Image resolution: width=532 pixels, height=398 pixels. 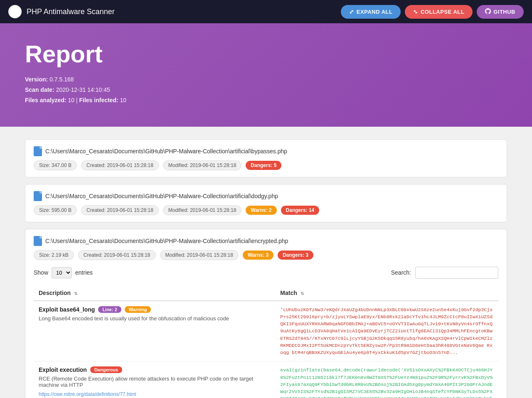 I want to click on col-description: Description ⇅, so click(x=155, y=293).